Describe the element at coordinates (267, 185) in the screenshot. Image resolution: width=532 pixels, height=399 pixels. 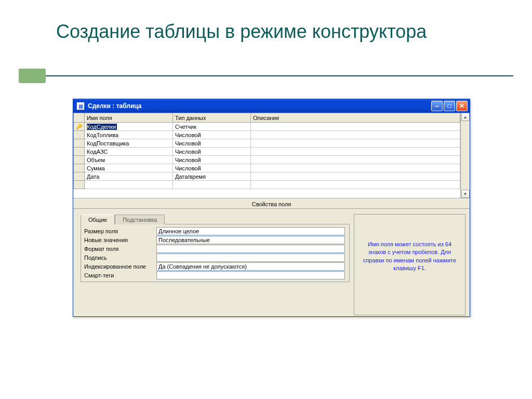
I see `table-row` at that location.